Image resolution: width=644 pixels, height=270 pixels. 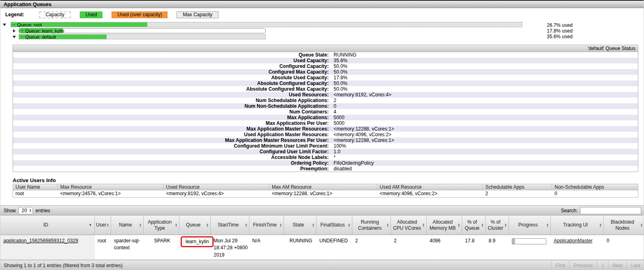 What do you see at coordinates (575, 225) in the screenshot?
I see `column-label: Tracking UI` at bounding box center [575, 225].